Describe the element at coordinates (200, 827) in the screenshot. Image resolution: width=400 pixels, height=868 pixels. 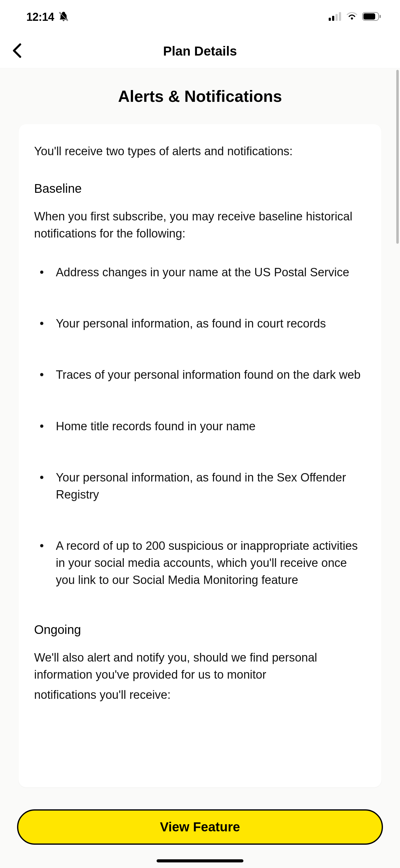
I see `view-feature-button: View Feature` at that location.